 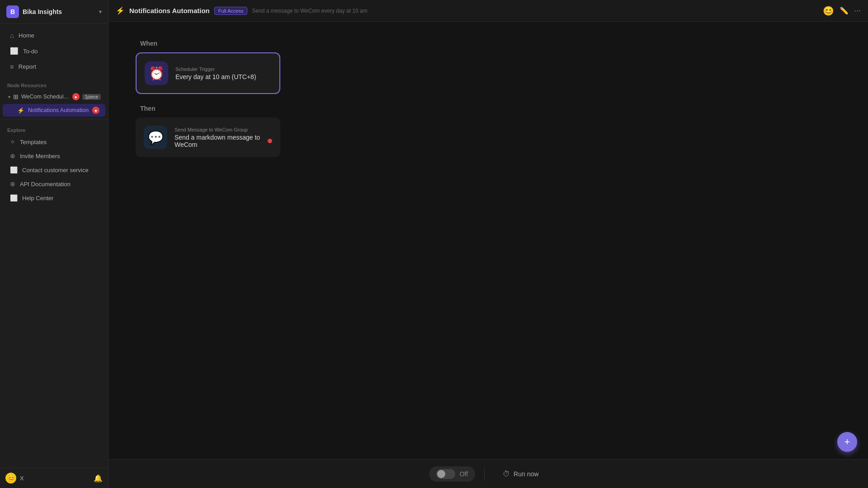 What do you see at coordinates (54, 67) in the screenshot?
I see `sidebar-item-report: ≡ Report` at bounding box center [54, 67].